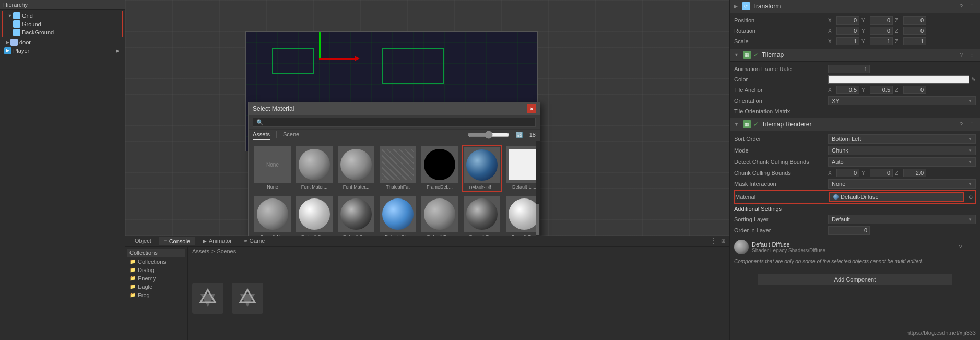 The image size is (980, 340). Describe the element at coordinates (902, 150) in the screenshot. I see `mode-dropdown: Chunk ▼` at that location.